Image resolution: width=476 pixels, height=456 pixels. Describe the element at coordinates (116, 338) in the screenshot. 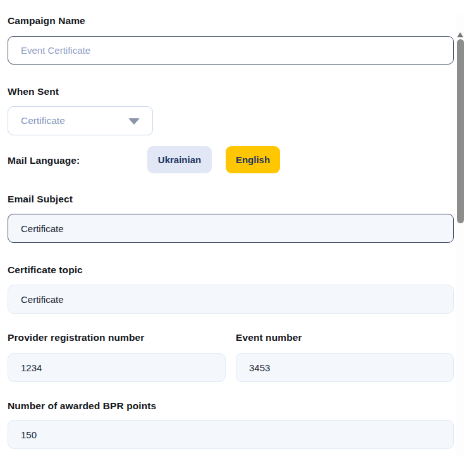

I see `provider-registration-label: Provider registration number` at that location.